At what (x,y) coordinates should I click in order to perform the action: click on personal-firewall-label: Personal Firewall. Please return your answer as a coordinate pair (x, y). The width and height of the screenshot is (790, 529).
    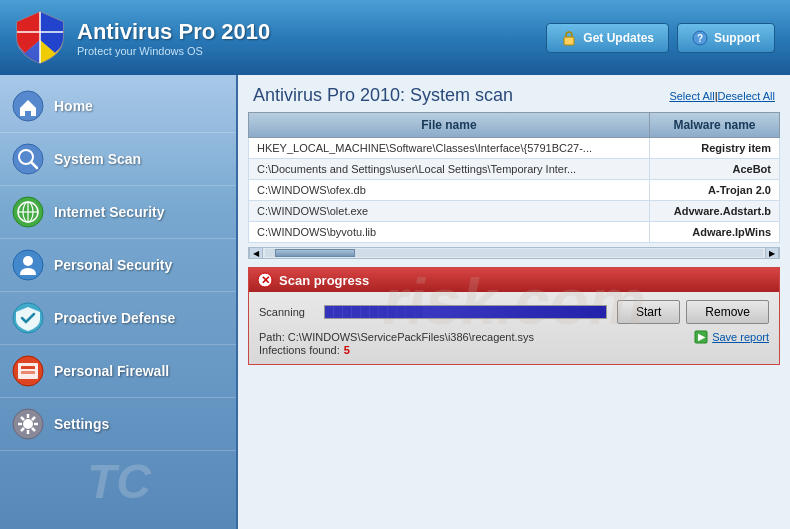
    Looking at the image, I should click on (112, 371).